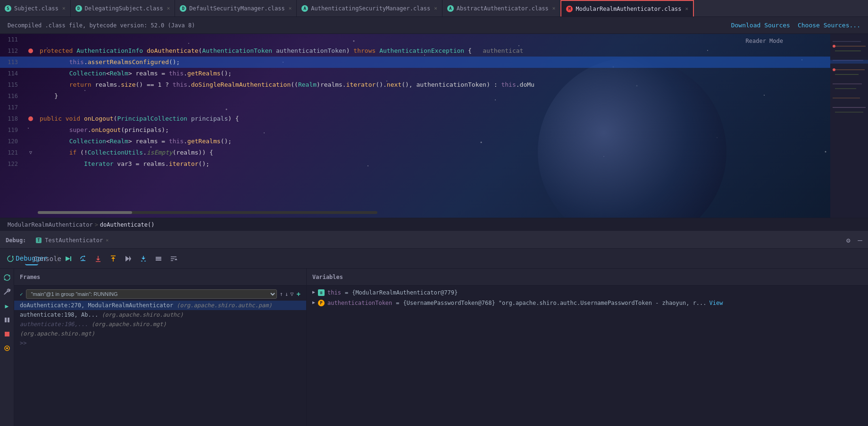 This screenshot has width=868, height=426. I want to click on force-step-into-icon, so click(143, 259).